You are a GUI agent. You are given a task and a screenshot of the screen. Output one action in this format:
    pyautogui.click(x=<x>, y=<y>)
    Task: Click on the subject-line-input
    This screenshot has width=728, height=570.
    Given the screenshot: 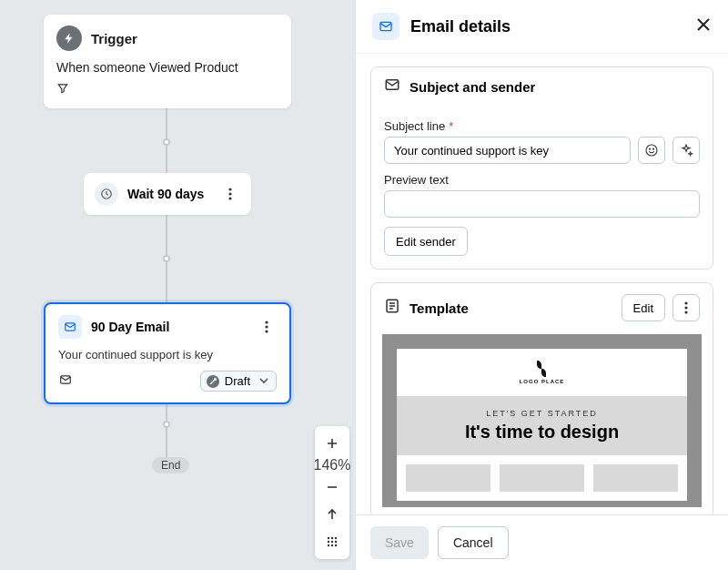 What is the action you would take?
    pyautogui.click(x=508, y=150)
    